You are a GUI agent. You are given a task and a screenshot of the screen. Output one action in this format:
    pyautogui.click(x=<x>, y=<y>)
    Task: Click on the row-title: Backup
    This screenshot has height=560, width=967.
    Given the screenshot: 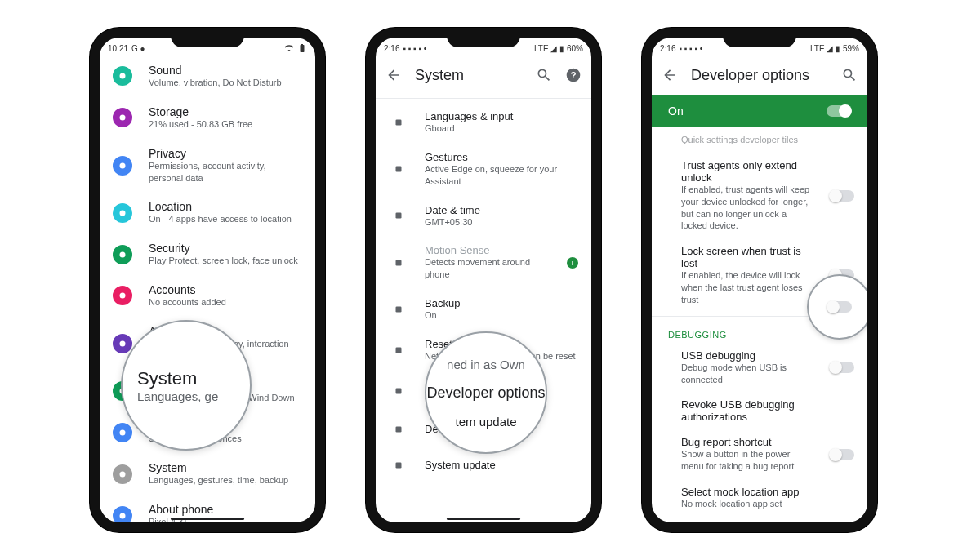 What is the action you would take?
    pyautogui.click(x=501, y=304)
    